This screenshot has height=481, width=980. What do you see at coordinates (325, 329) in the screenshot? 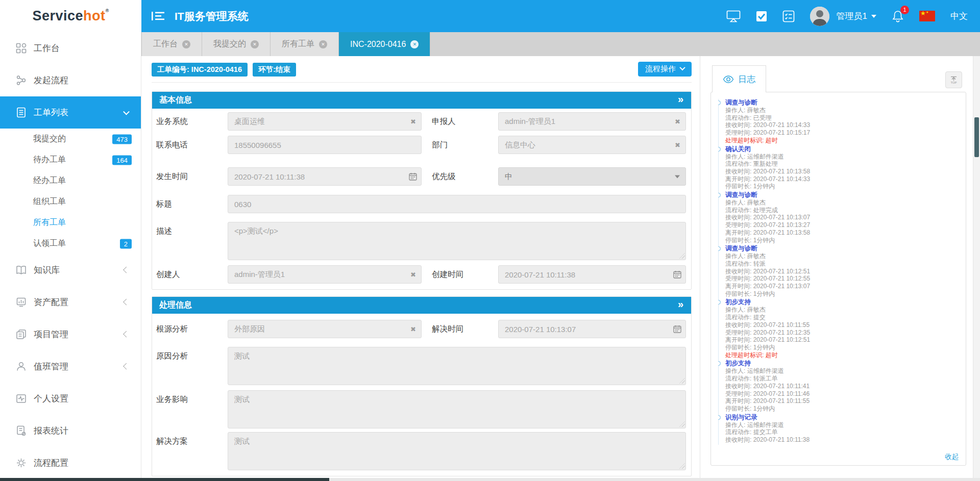
I see `root-cause-input` at bounding box center [325, 329].